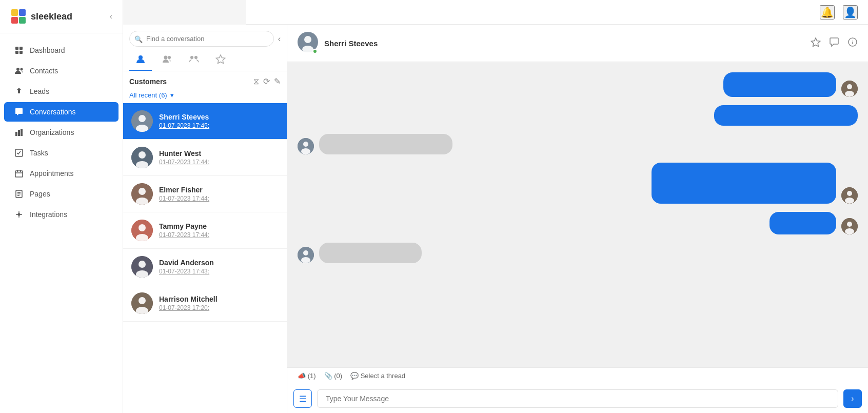 Image resolution: width=868 pixels, height=413 pixels. What do you see at coordinates (219, 121) in the screenshot?
I see `conversation-info: Sherri Steeves 01-07-2023 17:45:` at bounding box center [219, 121].